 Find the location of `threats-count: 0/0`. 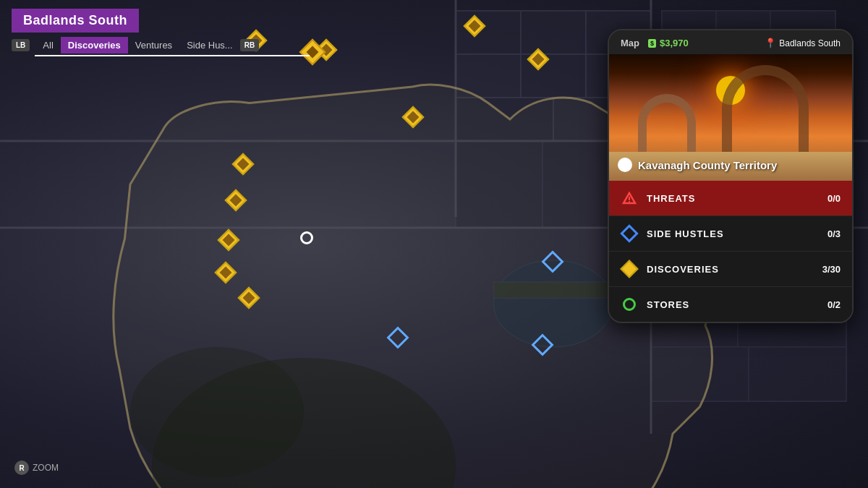

threats-count: 0/0 is located at coordinates (834, 198).